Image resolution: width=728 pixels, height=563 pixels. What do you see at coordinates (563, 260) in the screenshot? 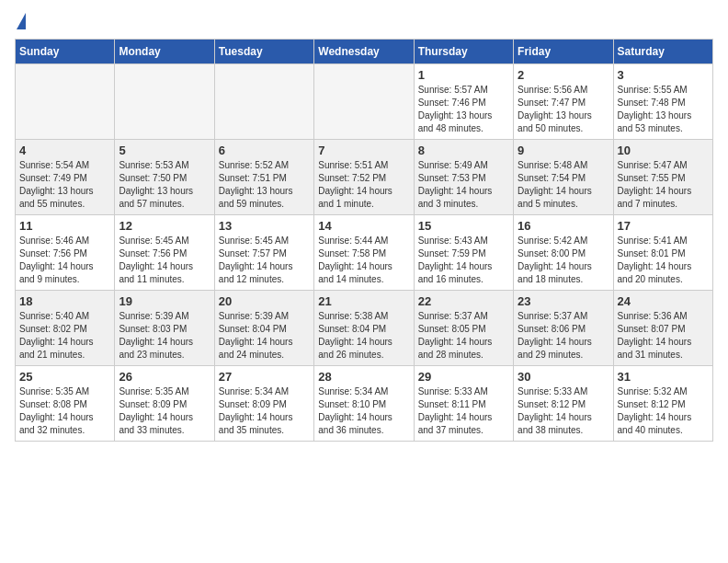
I see `day-info: Sunrise: 5:42 AM Sunset: 8:00 PM Dayligh…` at bounding box center [563, 260].